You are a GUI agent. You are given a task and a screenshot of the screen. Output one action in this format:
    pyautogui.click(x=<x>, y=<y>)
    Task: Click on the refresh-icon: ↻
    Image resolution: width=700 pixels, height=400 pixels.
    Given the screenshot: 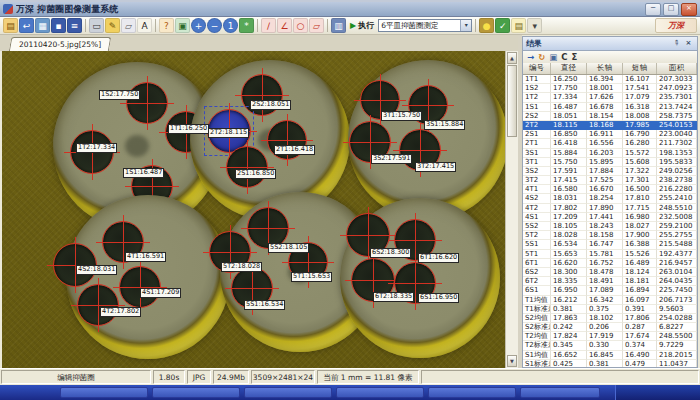 What is the action you would take?
    pyautogui.click(x=542, y=58)
    